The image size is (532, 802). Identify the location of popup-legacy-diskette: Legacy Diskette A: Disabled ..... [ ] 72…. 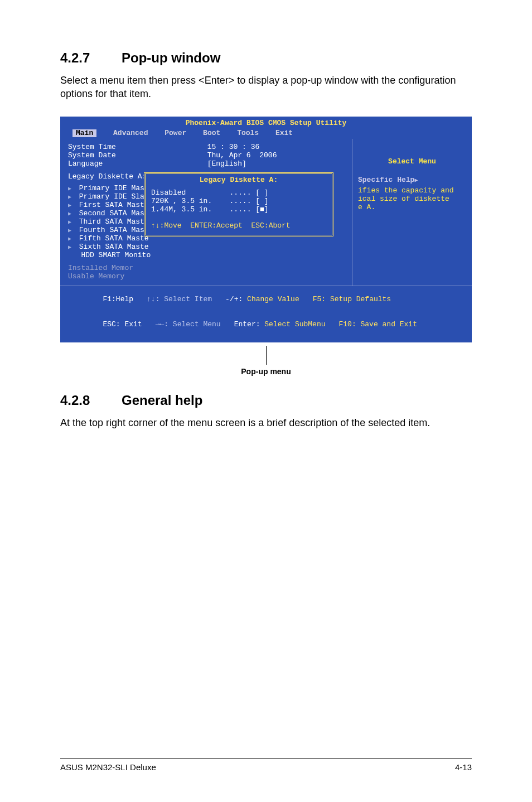
(239, 204).